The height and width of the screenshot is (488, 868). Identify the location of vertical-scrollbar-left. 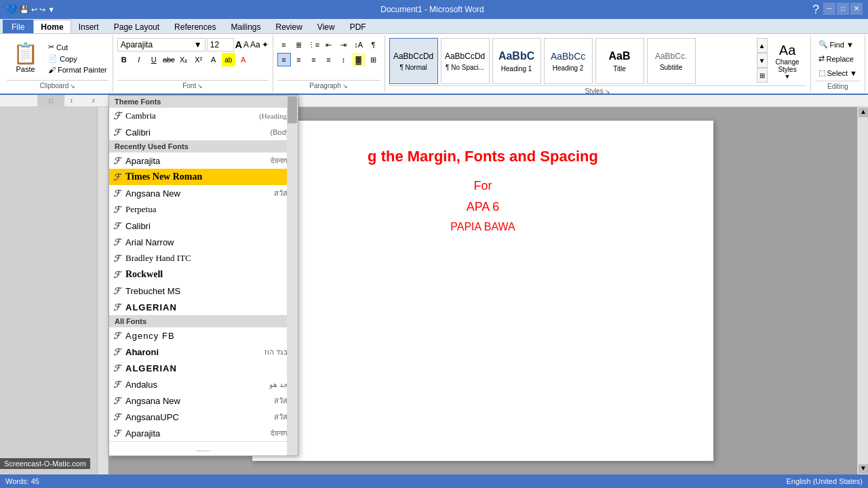
(102, 291).